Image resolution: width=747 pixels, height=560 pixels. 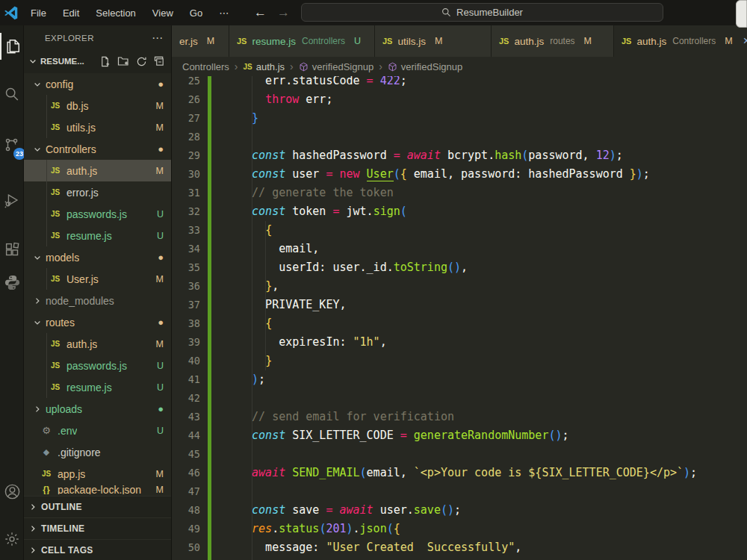 What do you see at coordinates (97, 279) in the screenshot?
I see `tree-item-user.js: JSUser.jsM` at bounding box center [97, 279].